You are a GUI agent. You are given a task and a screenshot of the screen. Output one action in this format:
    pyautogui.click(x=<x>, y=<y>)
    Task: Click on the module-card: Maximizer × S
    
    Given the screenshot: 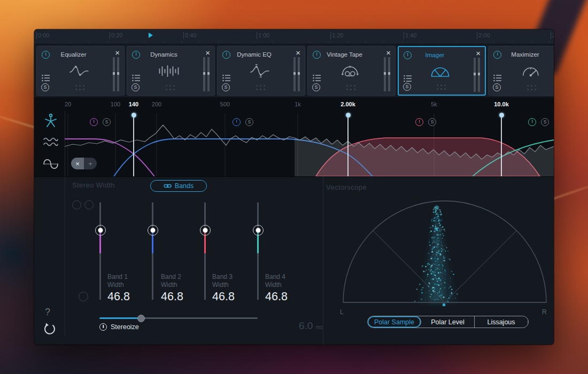 What is the action you would take?
    pyautogui.click(x=521, y=71)
    